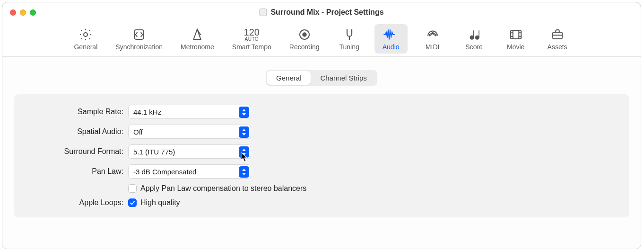 Image resolution: width=644 pixels, height=252 pixels. What do you see at coordinates (557, 47) in the screenshot?
I see `toolbar-label: Assets` at bounding box center [557, 47].